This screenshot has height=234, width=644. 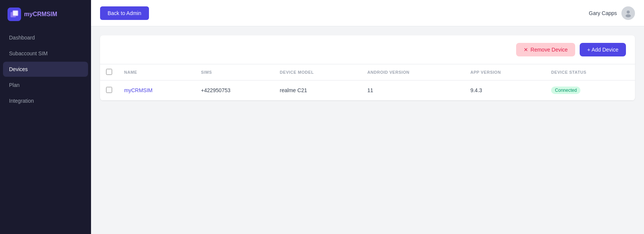 I want to click on table-row: myCRMSIM +422950753 realme C21 11 9.4.3 …, so click(x=368, y=90).